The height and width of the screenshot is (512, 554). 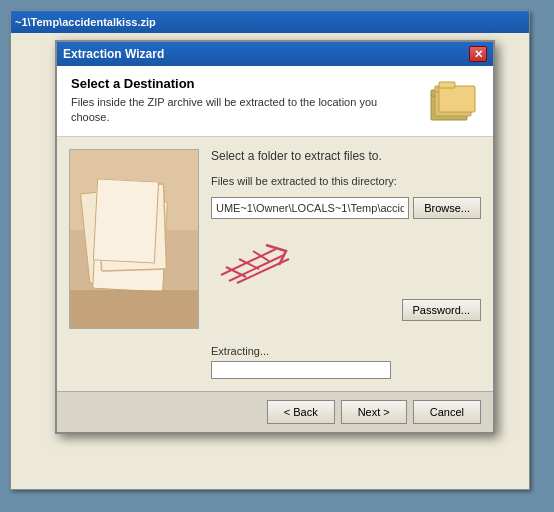 I want to click on dialog-header-text: Select a Destination Files inside the ZI…, so click(x=231, y=101).